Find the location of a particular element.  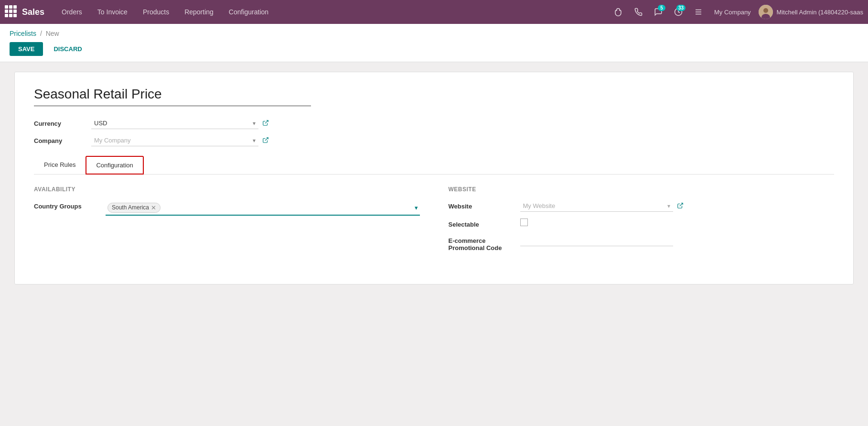

topnav-right-actions: 5 33 My Company Mitchell Admin (14804220… is located at coordinates (737, 12).